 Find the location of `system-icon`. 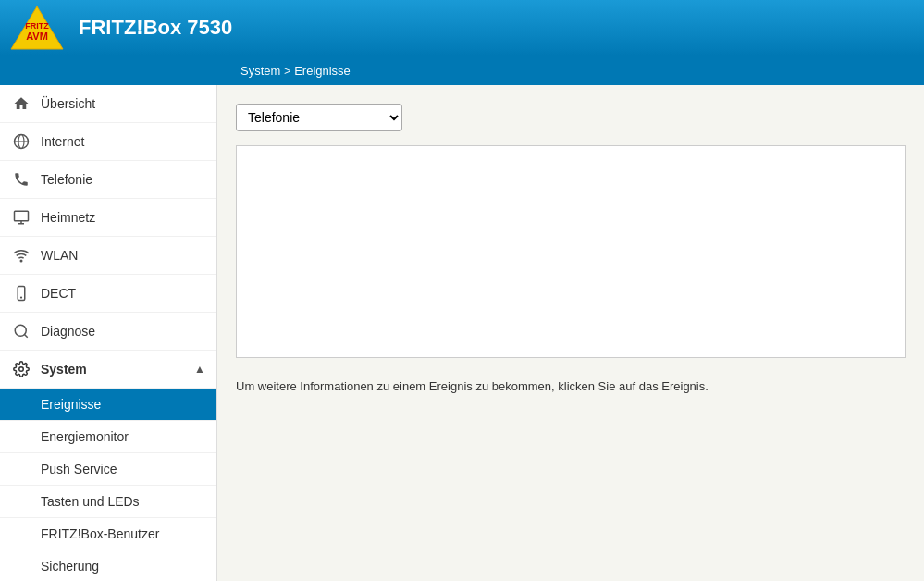

system-icon is located at coordinates (21, 369).